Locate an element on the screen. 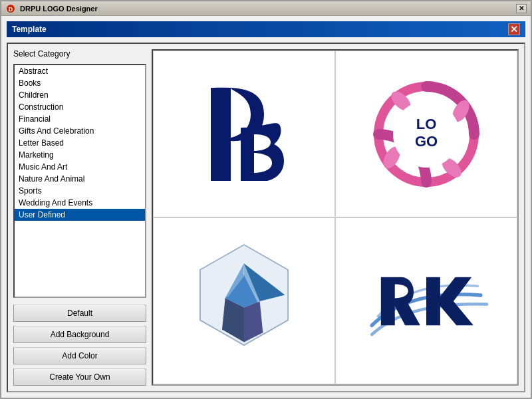 The width and height of the screenshot is (532, 399). window-close-button: ✕ is located at coordinates (521, 9).